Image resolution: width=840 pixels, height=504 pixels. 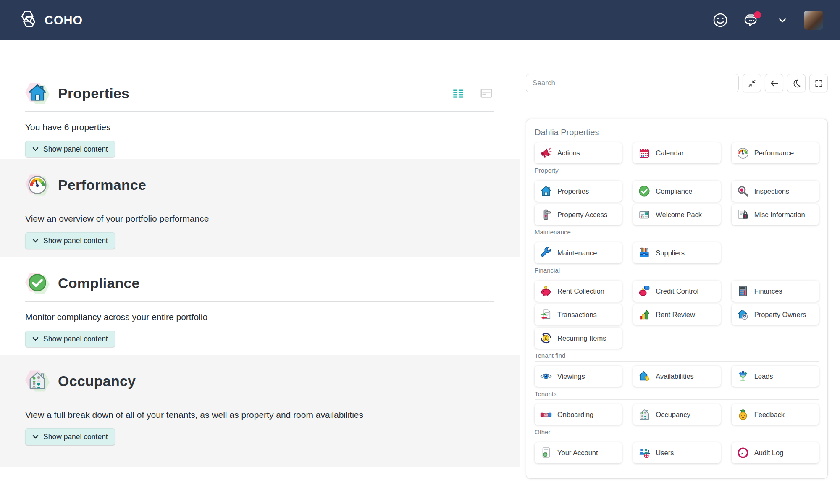 What do you see at coordinates (751, 20) in the screenshot?
I see `messages-icon` at bounding box center [751, 20].